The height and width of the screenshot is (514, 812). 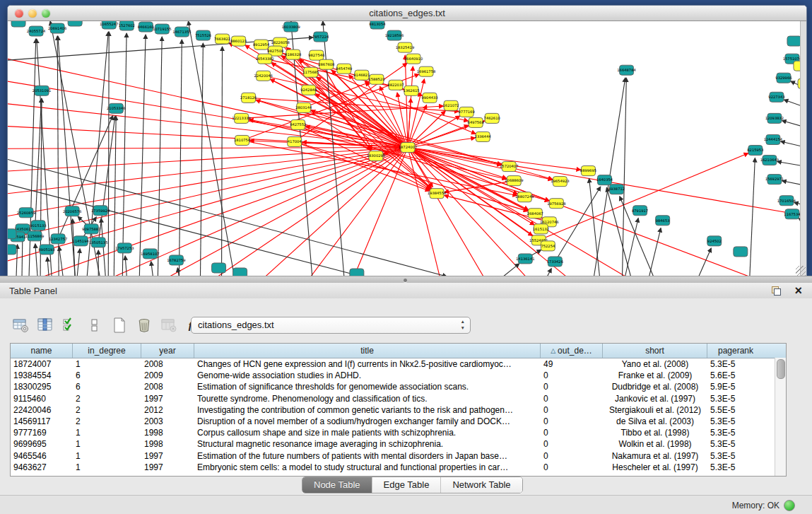 What do you see at coordinates (736, 351) in the screenshot?
I see `column-header-pagerank: pagerank` at bounding box center [736, 351].